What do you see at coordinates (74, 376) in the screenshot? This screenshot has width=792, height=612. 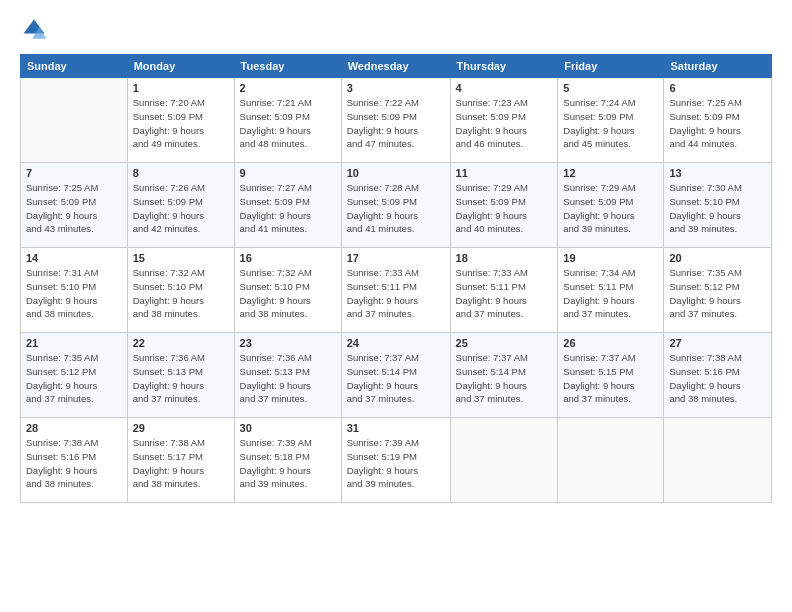 I see `day-cell: 21Sunrise: 7:35 AMSunset: 5:12 PMDayligh…` at bounding box center [74, 376].